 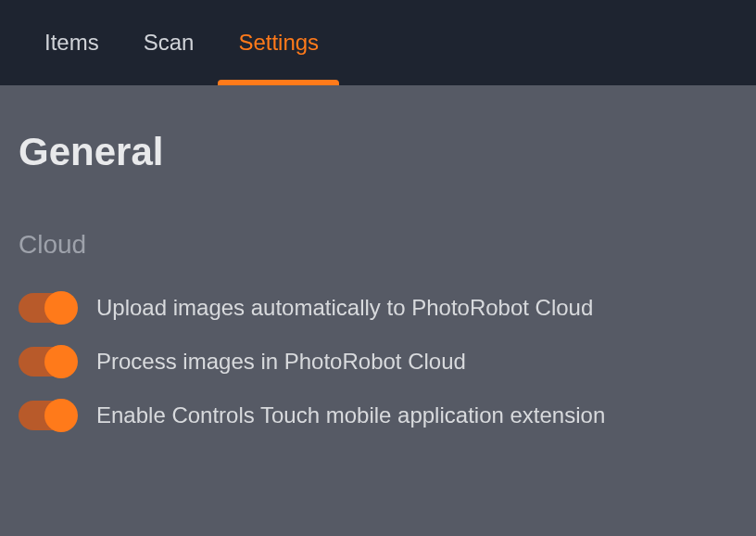 I want to click on setting-upload-label: Upload images automatically to PhotoRobo…, so click(x=345, y=308).